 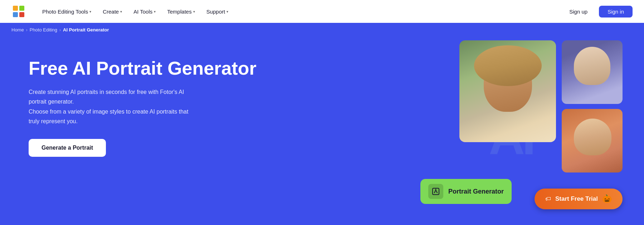 I want to click on signup-button: Sign up, so click(x=578, y=11).